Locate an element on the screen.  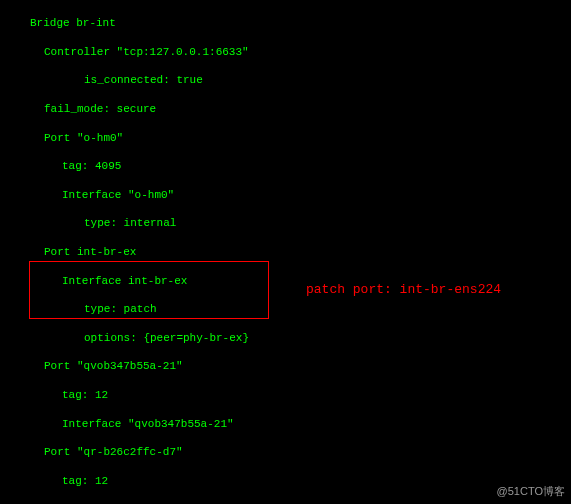
interface-name: Interface "o-hm0" is located at coordinates (286, 195).